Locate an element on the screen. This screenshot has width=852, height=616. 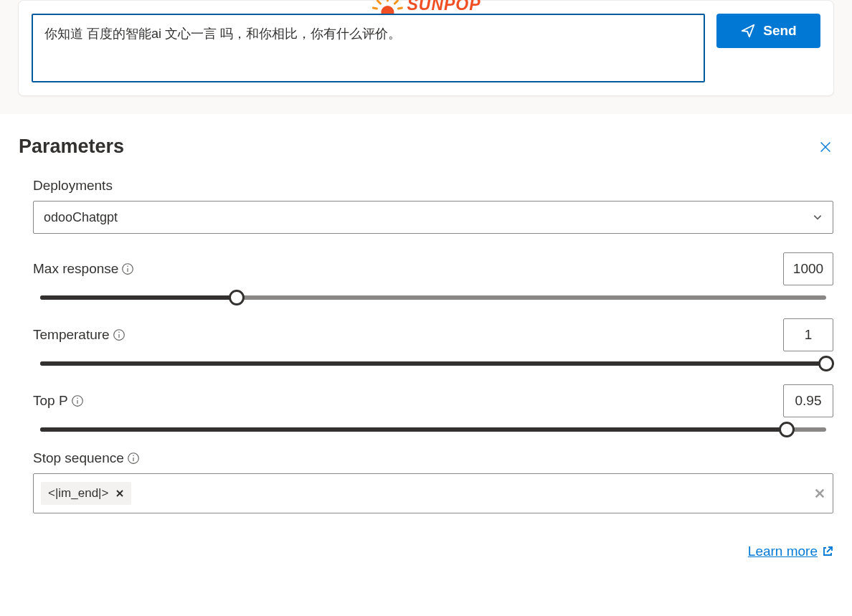
learn-more-link: Learn more is located at coordinates (790, 551).